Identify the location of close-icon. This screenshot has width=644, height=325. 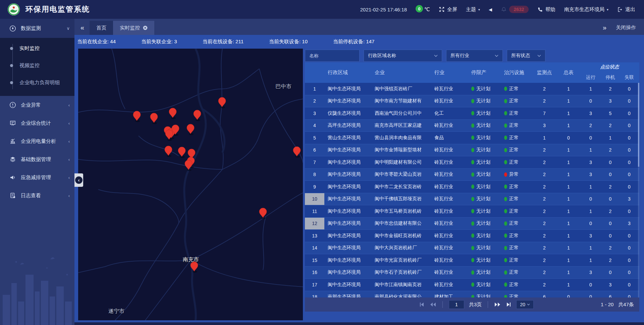
(145, 28).